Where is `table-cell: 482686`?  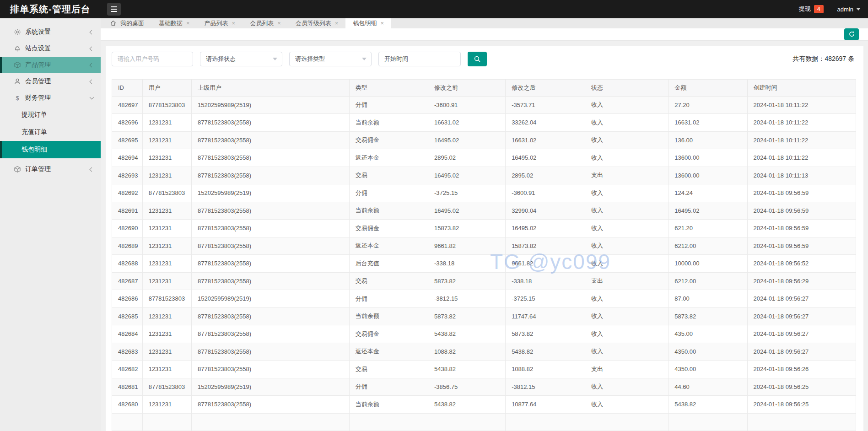
table-cell: 482686 is located at coordinates (127, 299).